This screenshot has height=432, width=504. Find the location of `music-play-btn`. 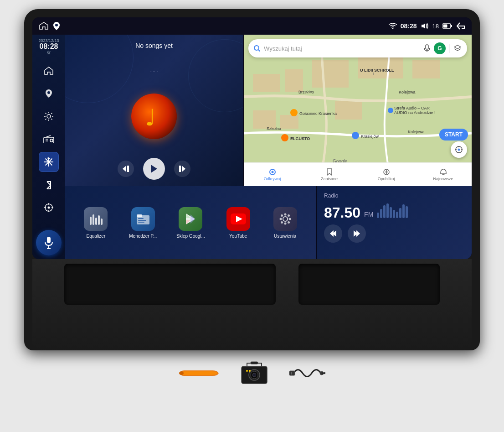

music-play-btn is located at coordinates (154, 169).